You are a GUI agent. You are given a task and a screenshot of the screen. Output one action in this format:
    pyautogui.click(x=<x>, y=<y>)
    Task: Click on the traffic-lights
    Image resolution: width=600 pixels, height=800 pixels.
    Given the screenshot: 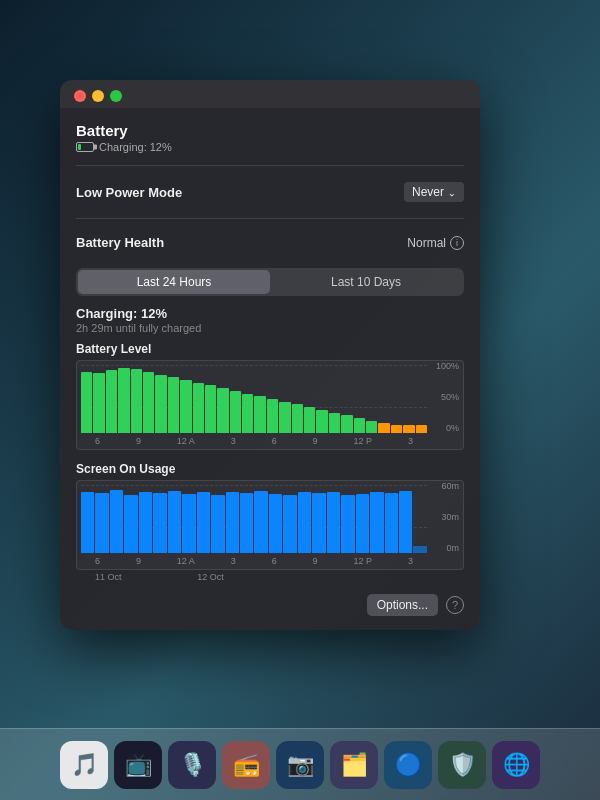 What is the action you would take?
    pyautogui.click(x=98, y=96)
    